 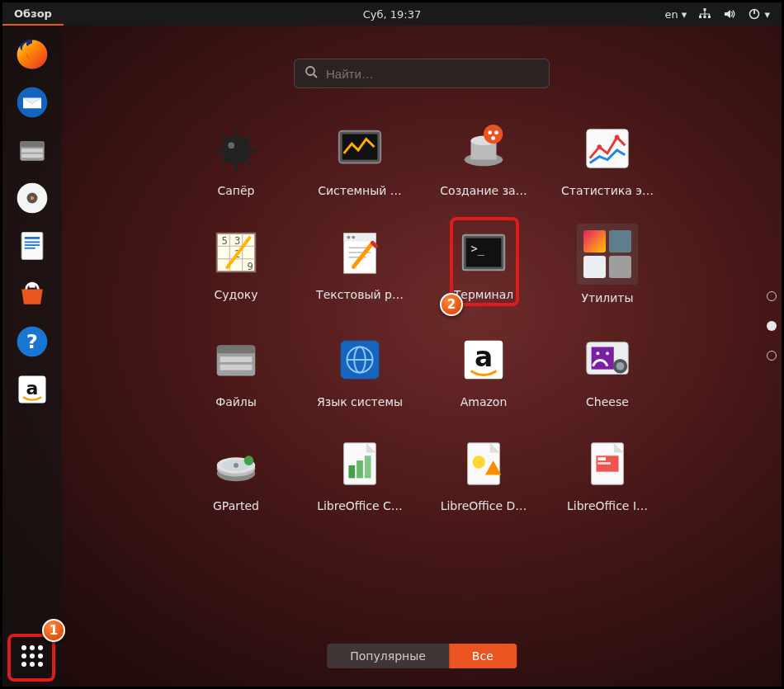 I want to click on top-bar: Обзор Суб, 19:37 en ▾ ▾, so click(x=392, y=14).